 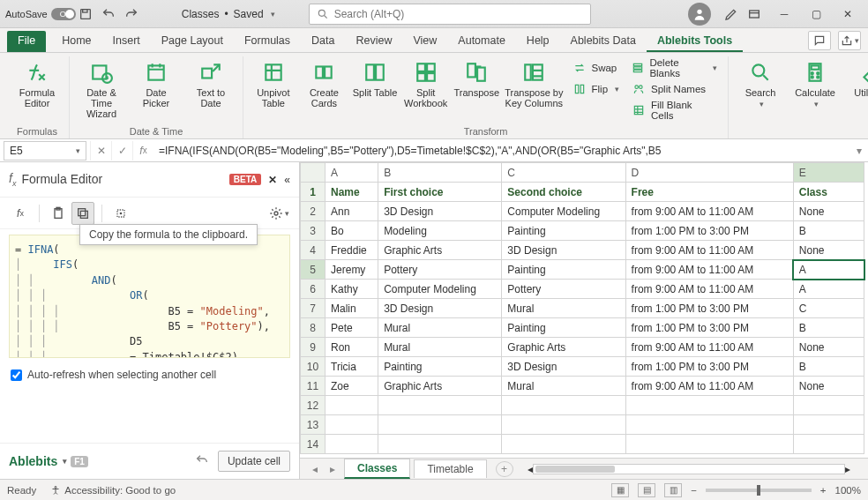 What do you see at coordinates (674, 89) in the screenshot?
I see `split-names-button: Split Names` at bounding box center [674, 89].